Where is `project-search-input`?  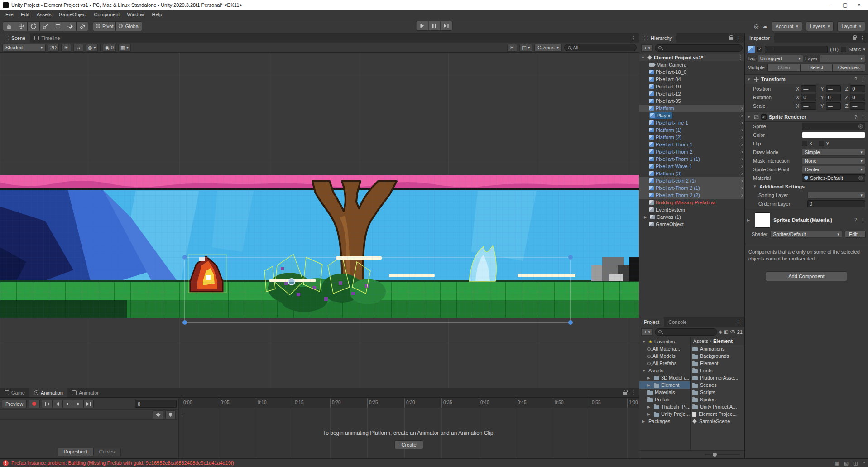
project-search-input is located at coordinates (686, 332).